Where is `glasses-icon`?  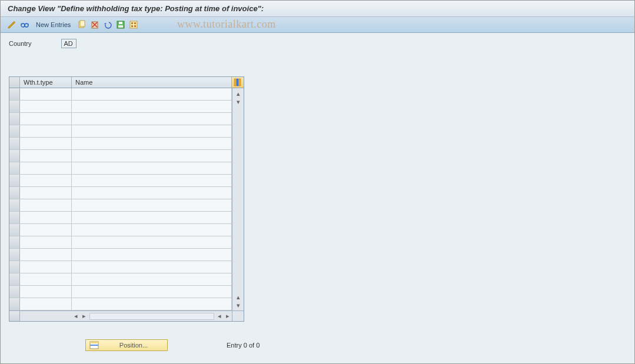
glasses-icon is located at coordinates (25, 25).